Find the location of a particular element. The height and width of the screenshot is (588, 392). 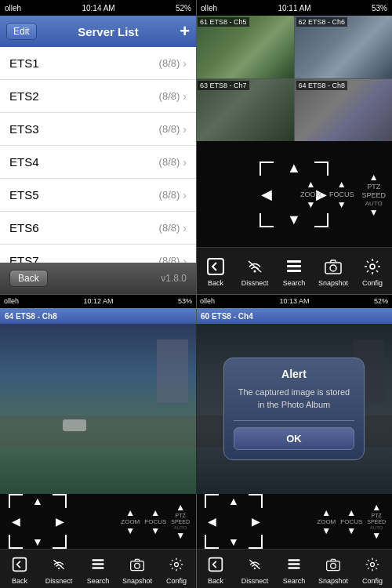

snapshot-tool: Snapshot is located at coordinates (333, 271).